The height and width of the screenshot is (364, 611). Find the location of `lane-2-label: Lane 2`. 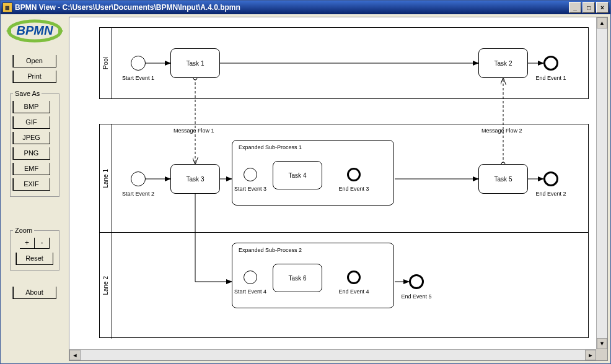

lane-2-label: Lane 2 is located at coordinates (106, 285).